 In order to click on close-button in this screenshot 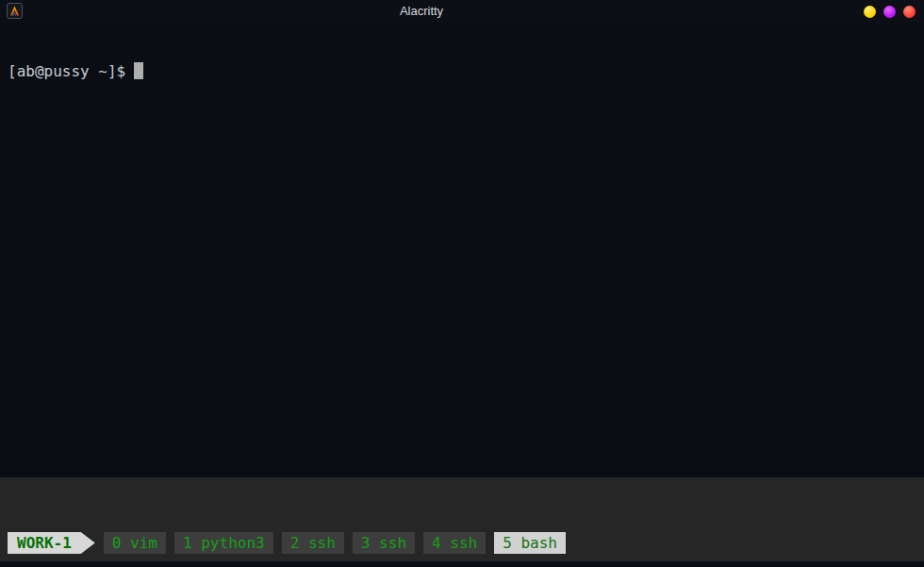, I will do `click(909, 11)`.